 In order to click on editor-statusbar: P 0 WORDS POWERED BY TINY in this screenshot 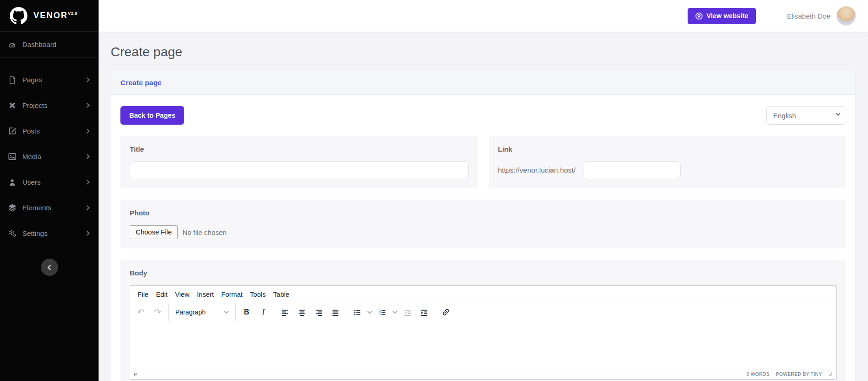, I will do `click(484, 374)`.